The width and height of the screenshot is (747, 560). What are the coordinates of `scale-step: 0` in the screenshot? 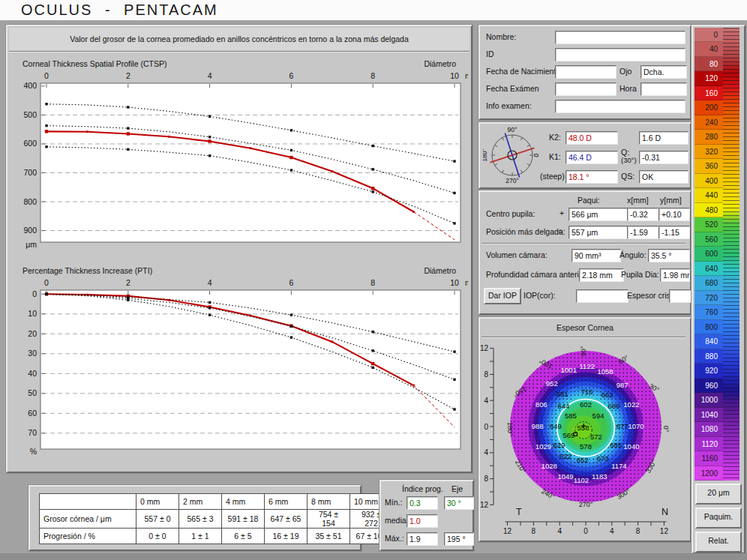 It's located at (709, 34).